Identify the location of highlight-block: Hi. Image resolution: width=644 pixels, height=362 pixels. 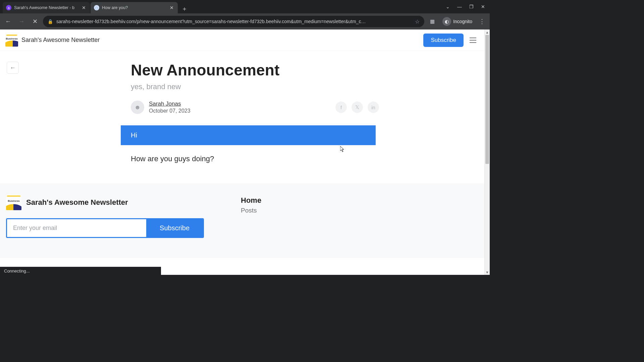
(248, 135).